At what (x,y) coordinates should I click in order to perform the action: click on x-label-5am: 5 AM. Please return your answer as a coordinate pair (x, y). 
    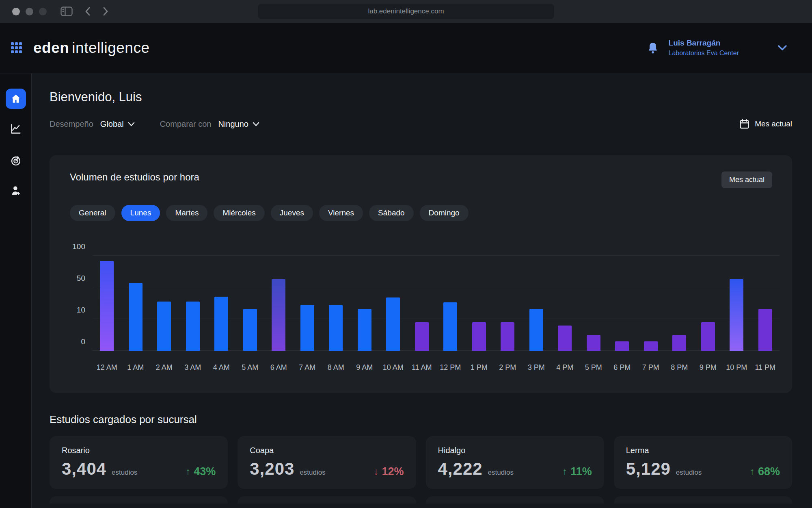
    Looking at the image, I should click on (250, 367).